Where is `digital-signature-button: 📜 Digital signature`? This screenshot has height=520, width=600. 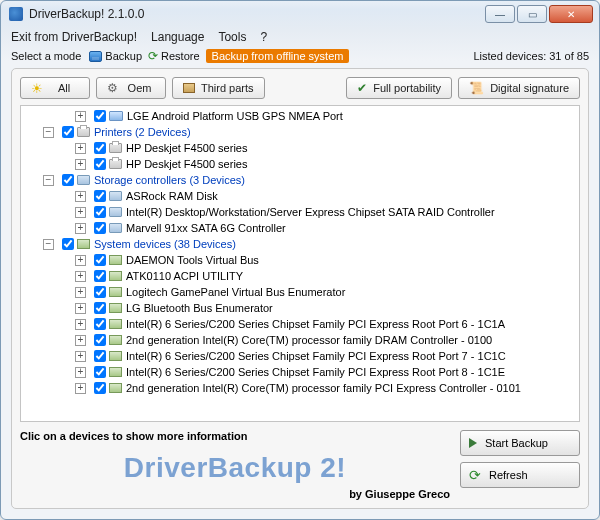 digital-signature-button: 📜 Digital signature is located at coordinates (519, 88).